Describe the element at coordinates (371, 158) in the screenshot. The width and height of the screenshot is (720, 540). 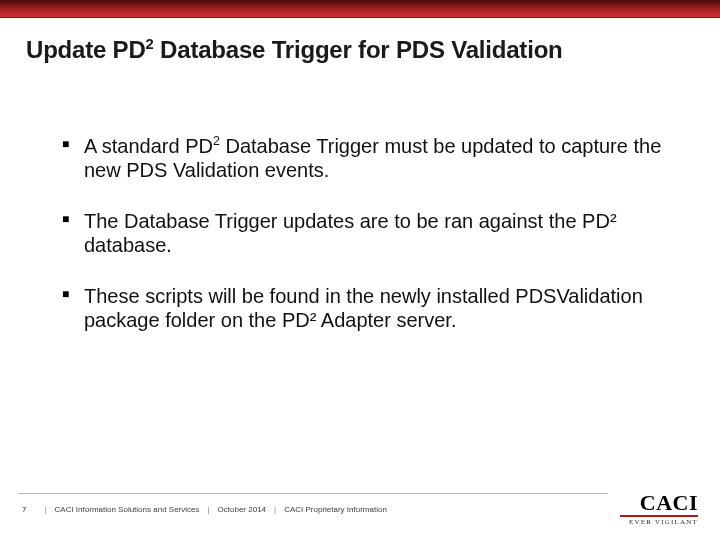
I see `bullet-item: A standard PD2 Database Trigger must be …` at that location.